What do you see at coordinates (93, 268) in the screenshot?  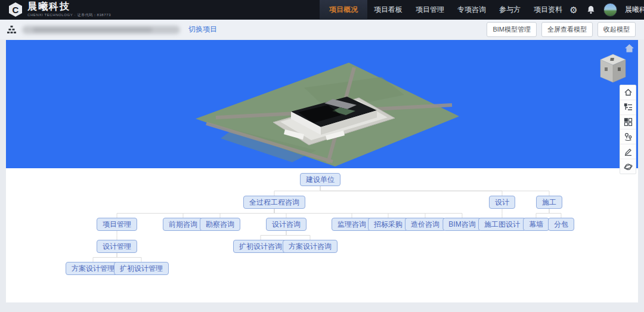 I see `org-node-schematic-mgmt: 方案设计管理` at bounding box center [93, 268].